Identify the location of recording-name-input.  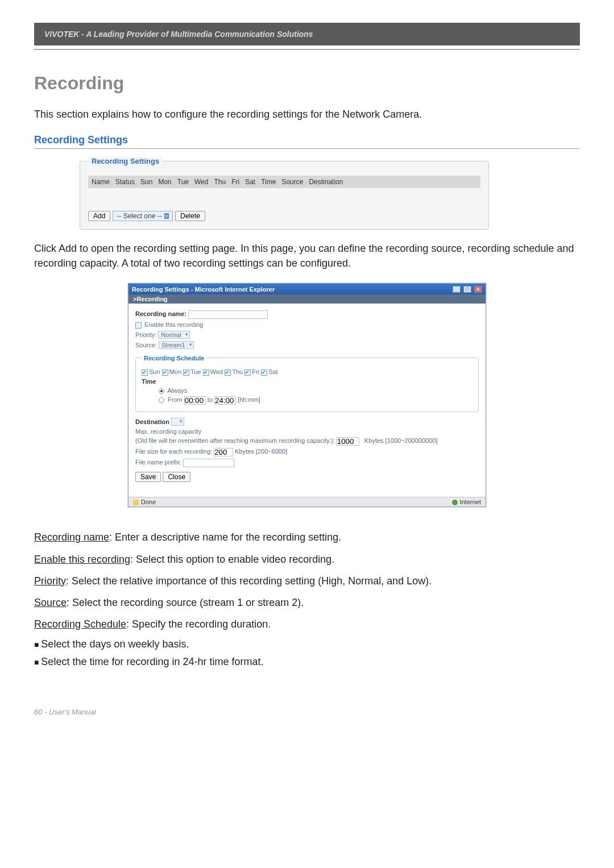
(228, 315).